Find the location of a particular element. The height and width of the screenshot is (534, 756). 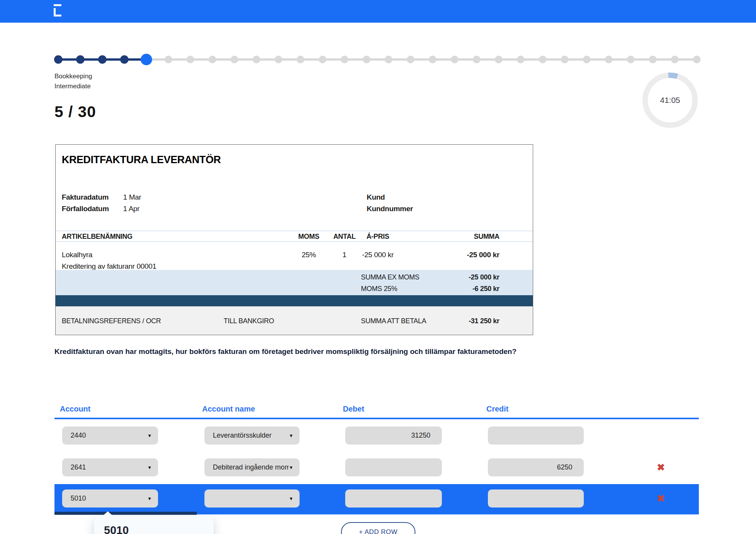

journal-row-2: 2641▼Debiterad ingående mom▼✖ is located at coordinates (377, 468).